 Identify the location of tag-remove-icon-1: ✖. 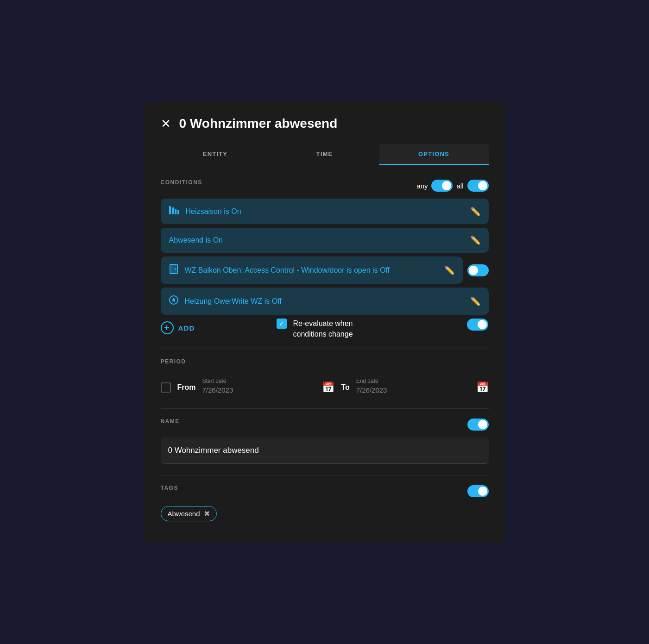
(207, 514).